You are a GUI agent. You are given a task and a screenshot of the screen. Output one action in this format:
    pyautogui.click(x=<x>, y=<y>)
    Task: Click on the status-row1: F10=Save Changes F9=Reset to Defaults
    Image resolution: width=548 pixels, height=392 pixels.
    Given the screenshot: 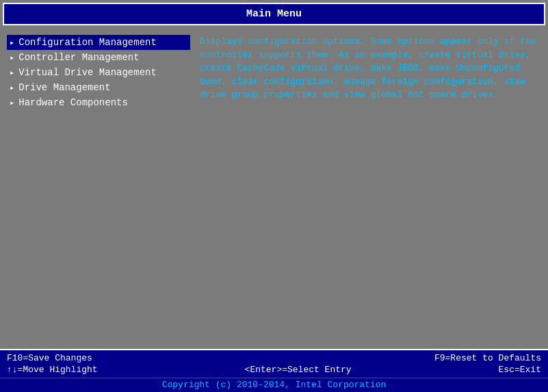 What is the action you would take?
    pyautogui.click(x=274, y=358)
    